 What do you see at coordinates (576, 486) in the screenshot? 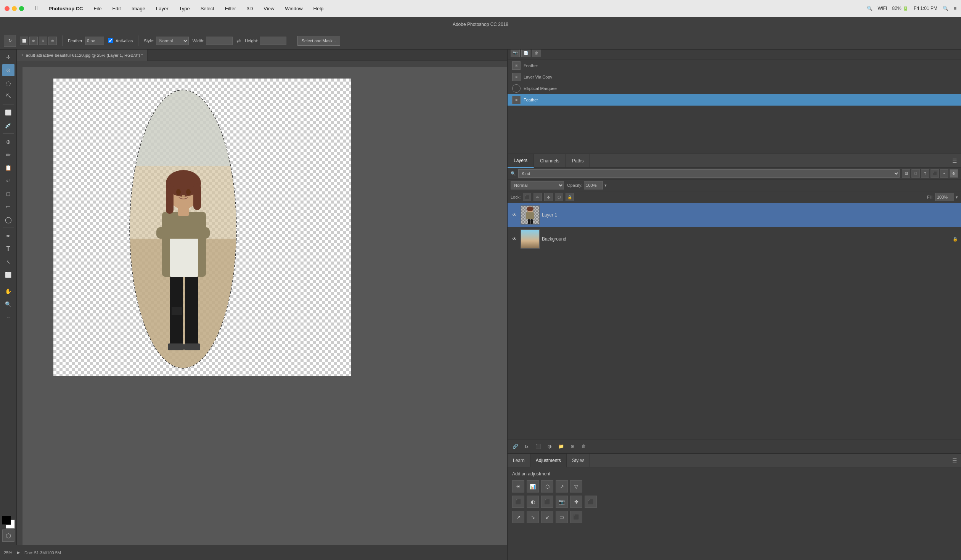
I see `vibrance-button: ▽` at bounding box center [576, 486].